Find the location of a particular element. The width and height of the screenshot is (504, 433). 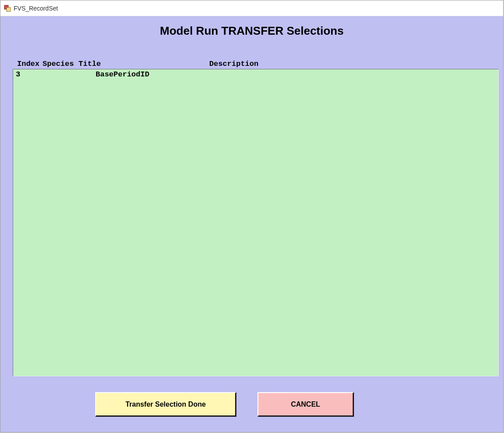

page-title: Model Run TRANSFER Selections is located at coordinates (252, 31).